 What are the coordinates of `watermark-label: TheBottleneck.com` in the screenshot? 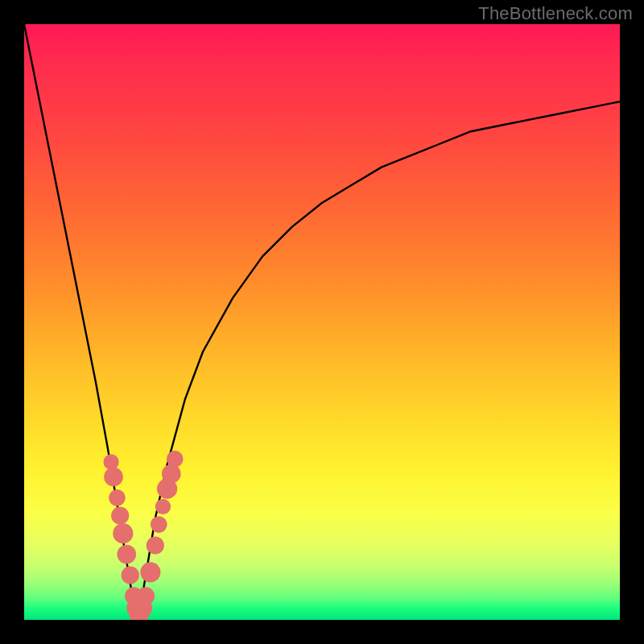 It's located at (555, 14).